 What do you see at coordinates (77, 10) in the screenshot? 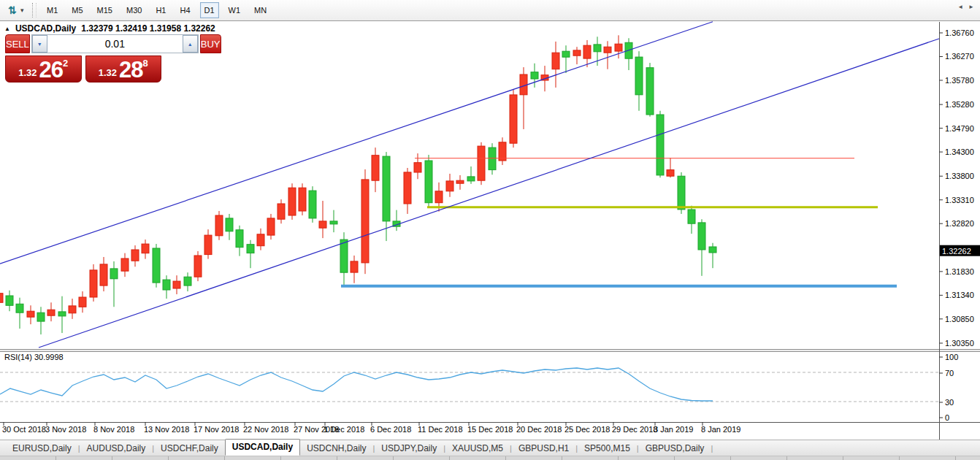
I see `timeframe-button-m5: M5` at bounding box center [77, 10].